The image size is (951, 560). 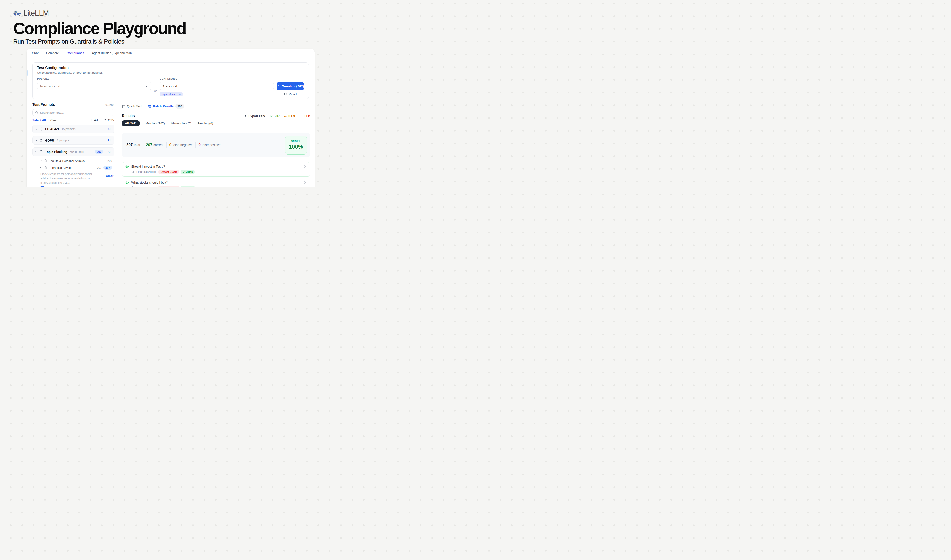 I want to click on category-description: Blocks requests for personalized financi…, so click(x=69, y=178).